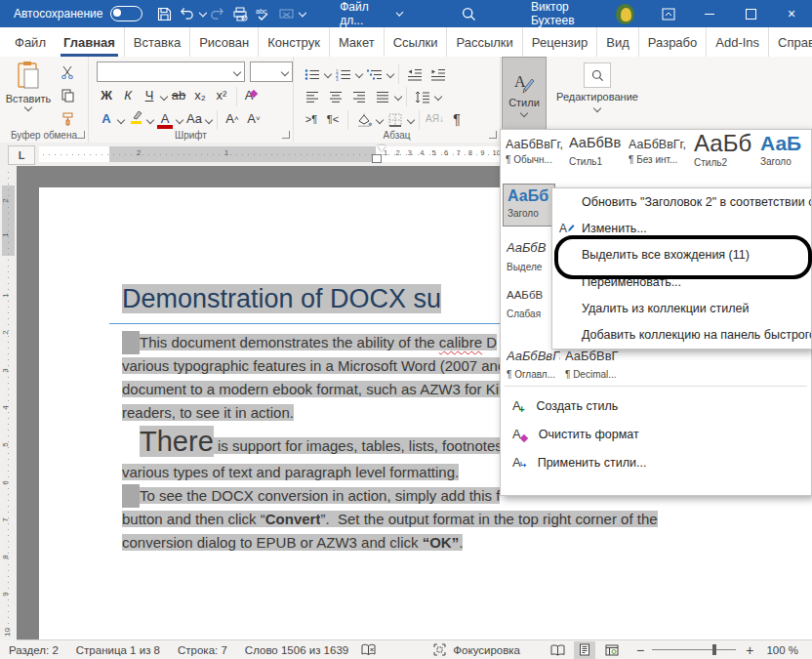 The height and width of the screenshot is (659, 812). Describe the element at coordinates (416, 42) in the screenshot. I see `tab-references: Ссылки` at that location.